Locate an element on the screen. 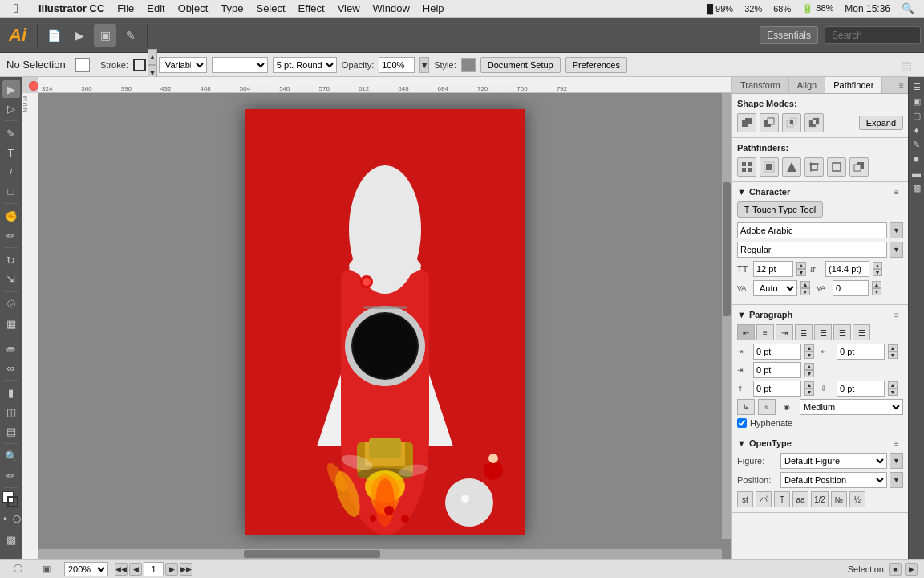 Image resolution: width=924 pixels, height=578 pixels. file-menu: File is located at coordinates (125, 9).